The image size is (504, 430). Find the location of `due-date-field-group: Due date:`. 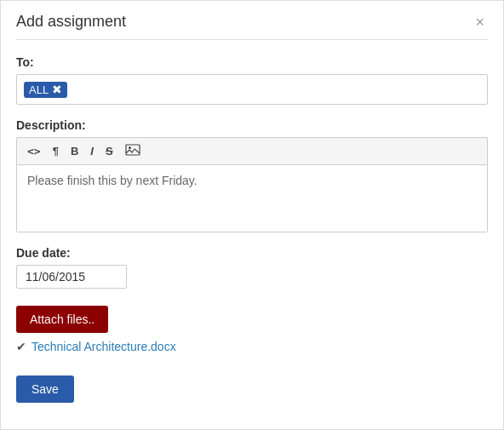

due-date-field-group: Due date: is located at coordinates (252, 267).